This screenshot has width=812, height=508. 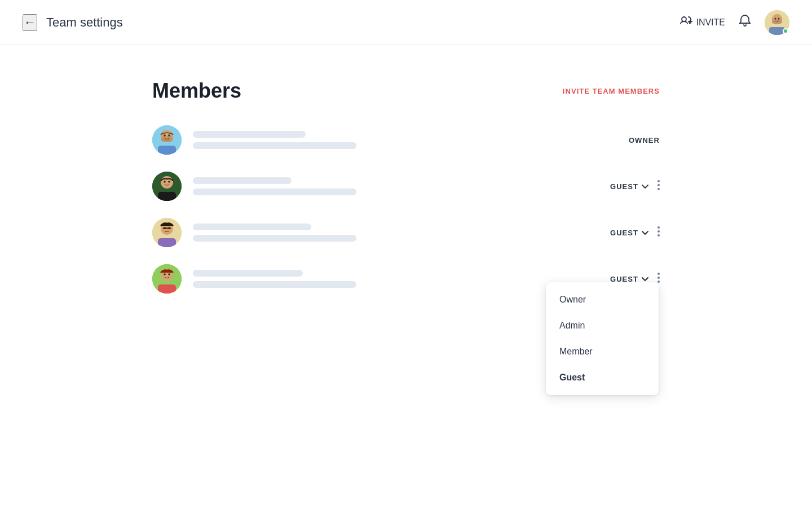 What do you see at coordinates (785, 31) in the screenshot?
I see `online-status-dot` at bounding box center [785, 31].